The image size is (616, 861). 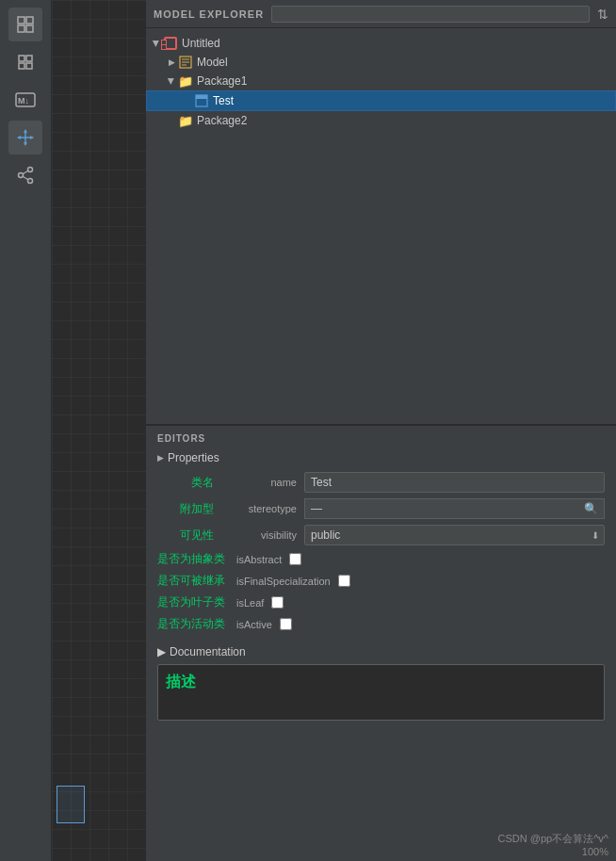 What do you see at coordinates (71, 804) in the screenshot?
I see `canvas-diagram-element` at bounding box center [71, 804].